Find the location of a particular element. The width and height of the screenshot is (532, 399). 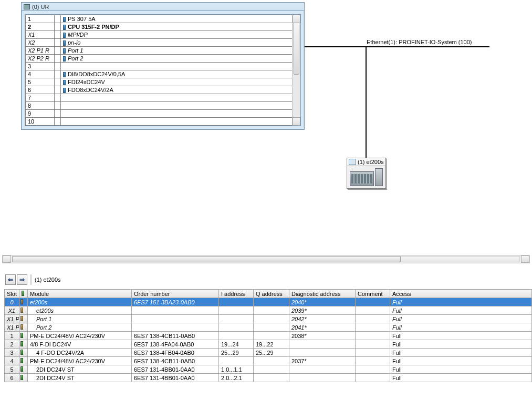

detail-iaddress-cell: 19...24 is located at coordinates (236, 344).